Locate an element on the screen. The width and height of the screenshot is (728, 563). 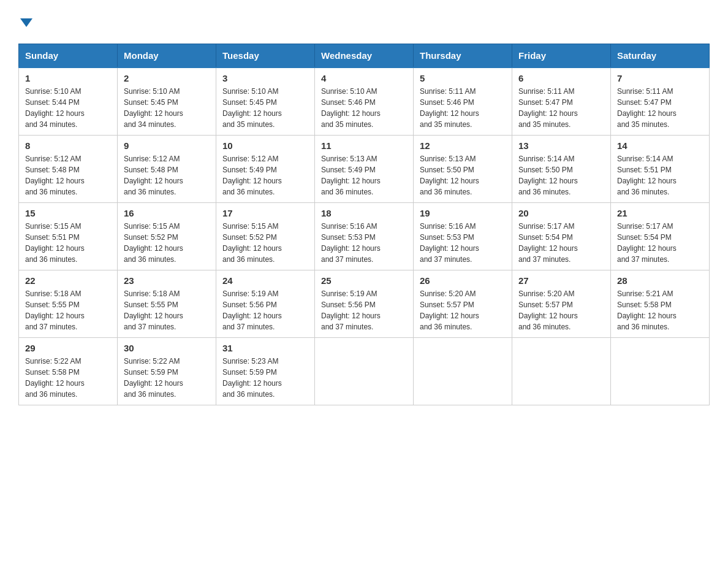
table-row: 17Sunrise: 5:15 AMSunset: 5:52 PMDayligh… is located at coordinates (266, 237).